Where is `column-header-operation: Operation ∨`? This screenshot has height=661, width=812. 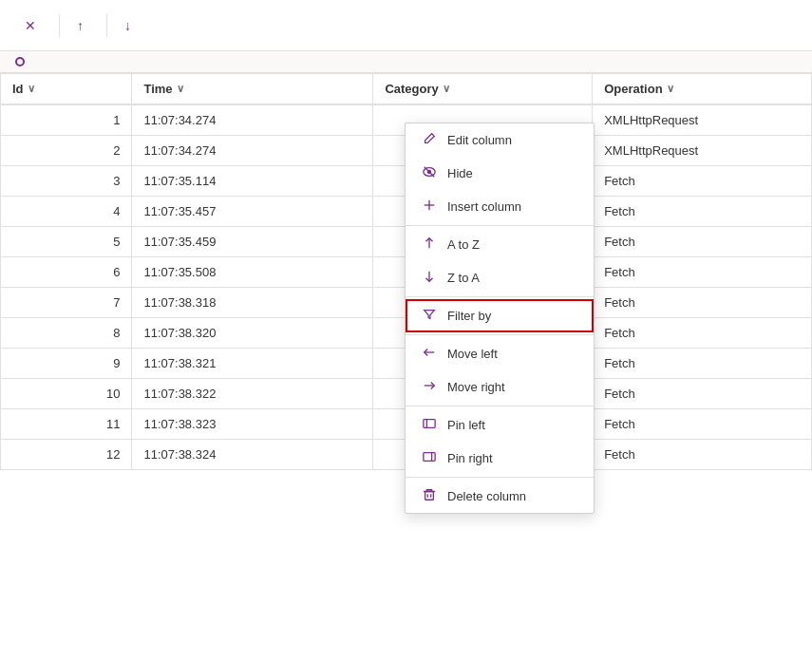
column-header-operation: Operation ∨ is located at coordinates (703, 89).